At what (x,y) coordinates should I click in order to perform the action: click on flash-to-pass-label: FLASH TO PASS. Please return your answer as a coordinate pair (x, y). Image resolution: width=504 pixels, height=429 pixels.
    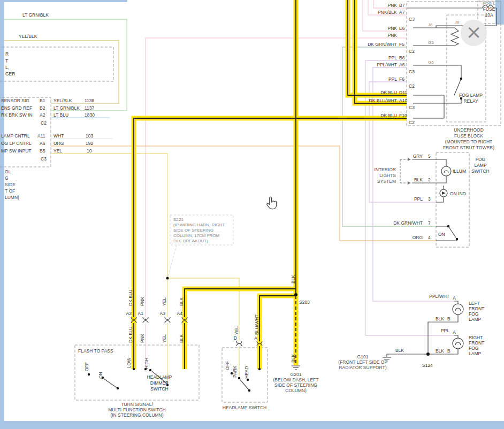
    Looking at the image, I should click on (96, 351).